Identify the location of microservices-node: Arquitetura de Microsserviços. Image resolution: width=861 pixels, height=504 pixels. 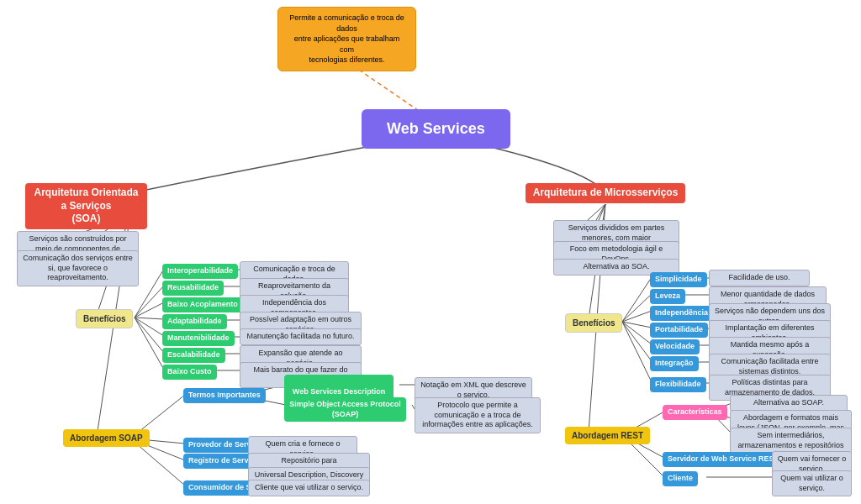
(605, 193).